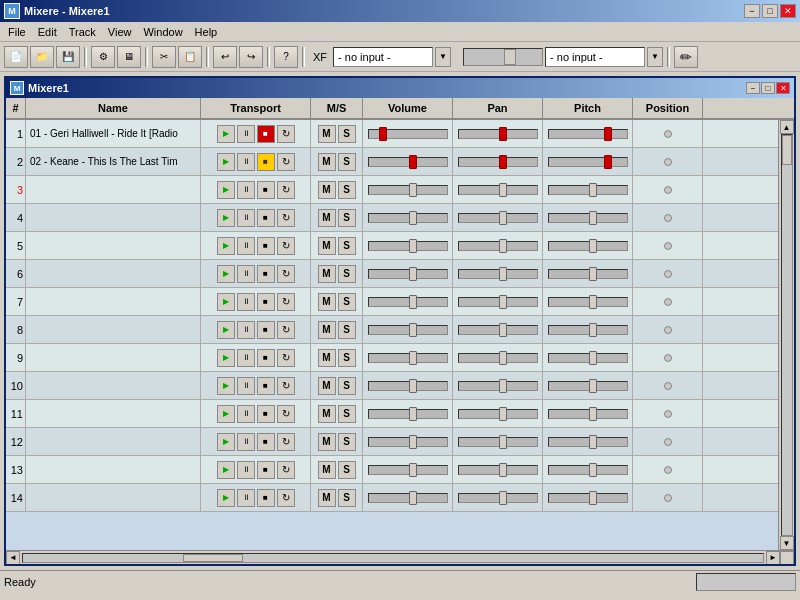 Image resolution: width=800 pixels, height=600 pixels. What do you see at coordinates (286, 57) in the screenshot?
I see `toolbar-help-button: ?` at bounding box center [286, 57].